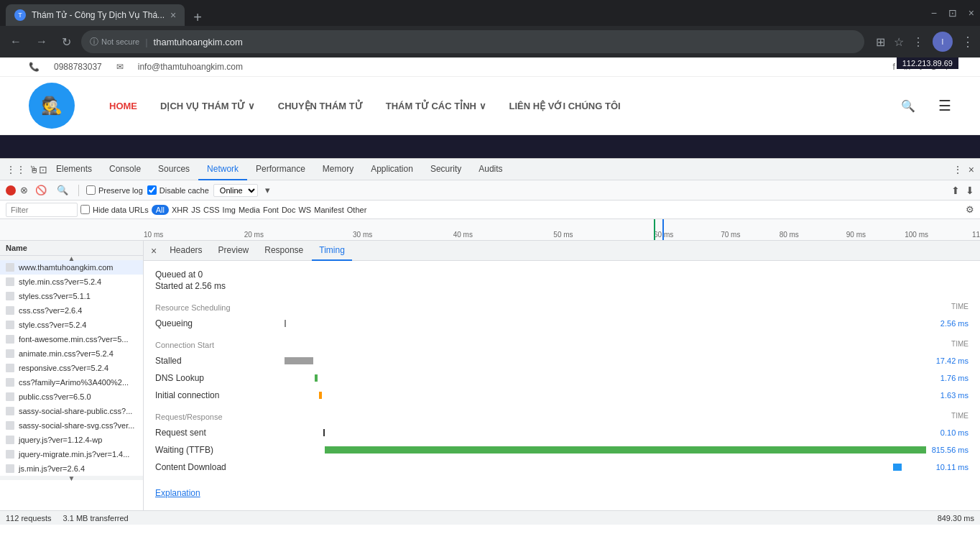 This screenshot has width=980, height=534. What do you see at coordinates (72, 267) in the screenshot?
I see `file-item-0: www.thamtuhoangkim.com` at bounding box center [72, 267].